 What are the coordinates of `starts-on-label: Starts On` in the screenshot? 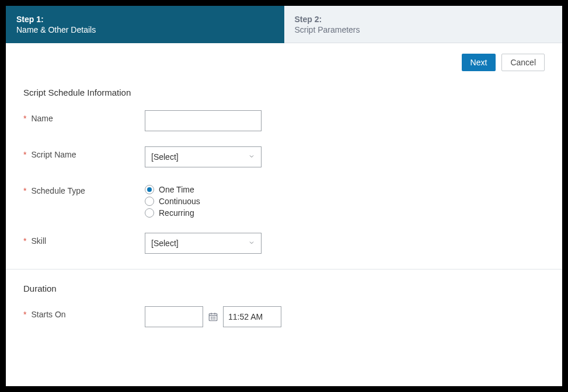 It's located at (48, 314).